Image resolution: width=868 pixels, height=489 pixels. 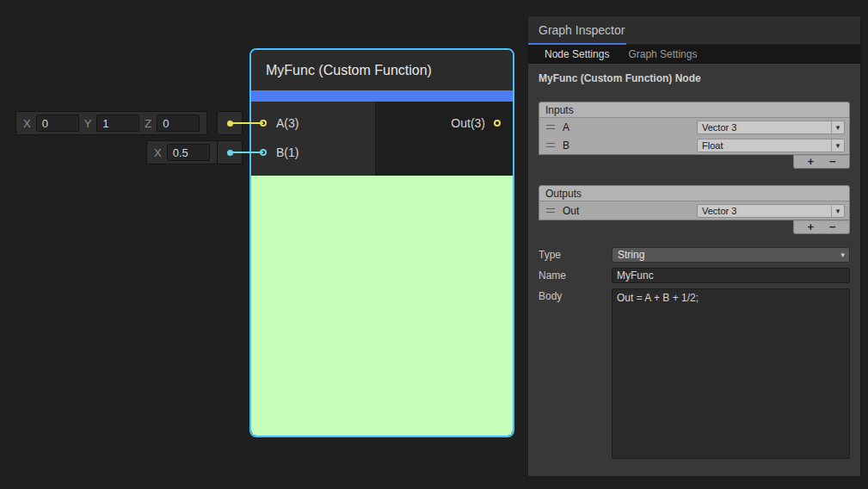 What do you see at coordinates (712, 145) in the screenshot?
I see `input-b-type-value: Float` at bounding box center [712, 145].